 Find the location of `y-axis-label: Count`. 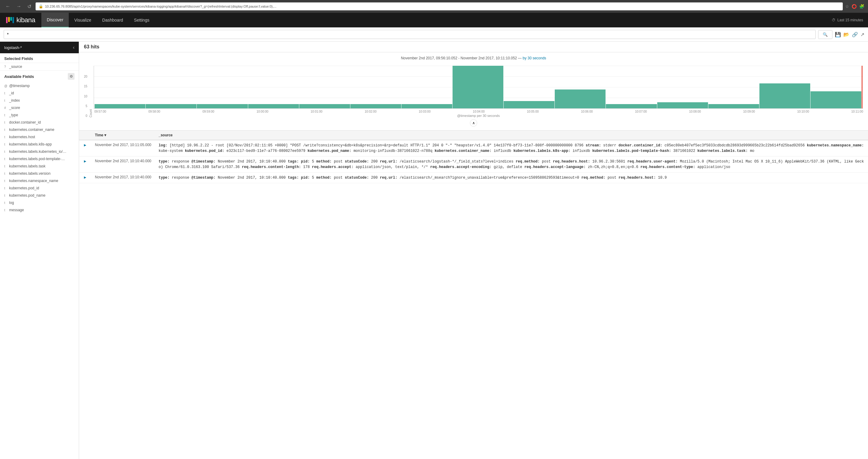

y-axis-label: Count is located at coordinates (91, 113).